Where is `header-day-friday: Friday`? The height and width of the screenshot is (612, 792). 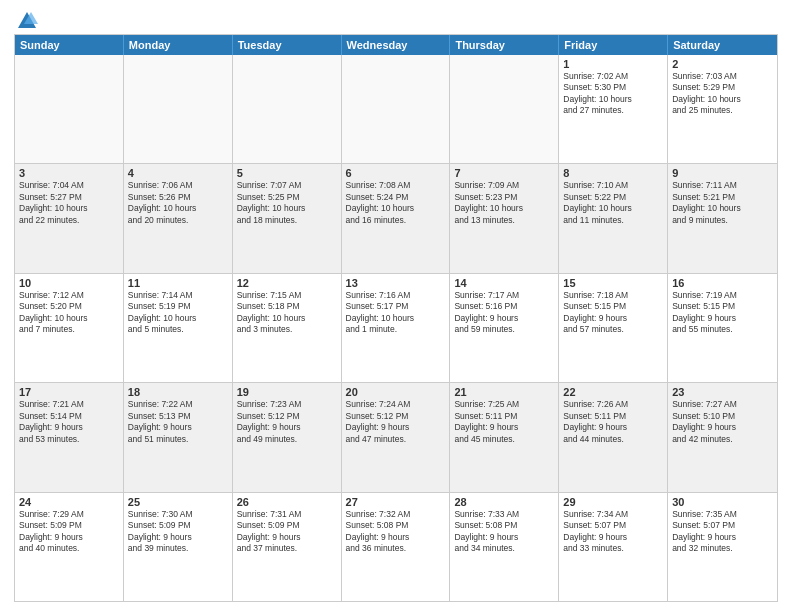
header-day-friday: Friday is located at coordinates (614, 45).